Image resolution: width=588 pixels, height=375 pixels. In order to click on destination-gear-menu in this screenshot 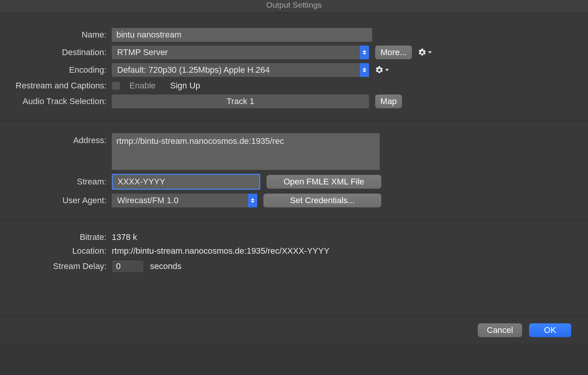, I will do `click(425, 52)`.